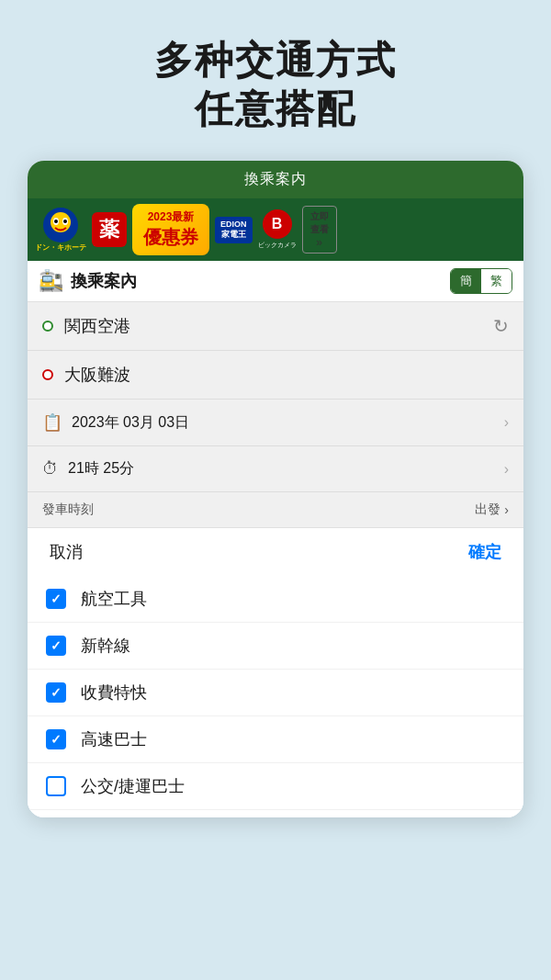  I want to click on edion-sub: 家電王, so click(233, 235).